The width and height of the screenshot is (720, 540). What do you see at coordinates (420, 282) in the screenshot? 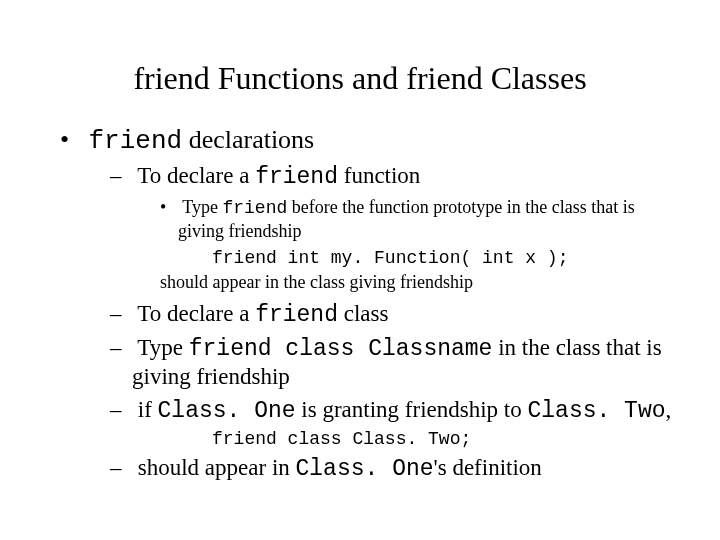
I see `after-code-1: should appear in the class giving friend…` at bounding box center [420, 282].